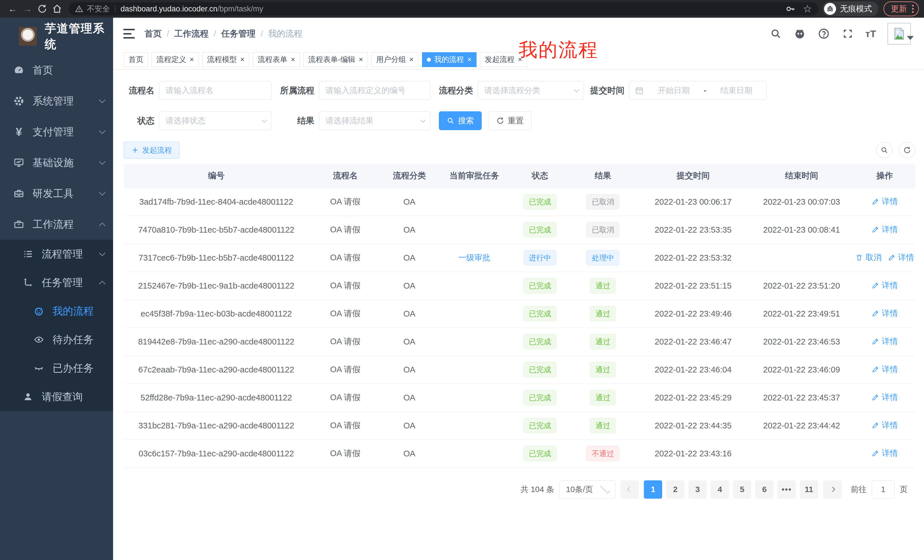 Image resolution: width=924 pixels, height=560 pixels. I want to click on caret-down-icon, so click(910, 38).